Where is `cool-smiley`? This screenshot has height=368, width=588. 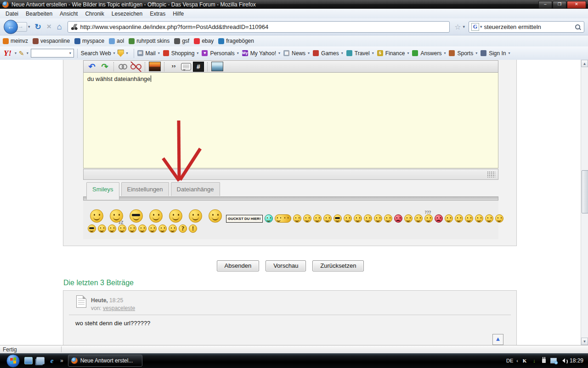
cool-smiley is located at coordinates (338, 218).